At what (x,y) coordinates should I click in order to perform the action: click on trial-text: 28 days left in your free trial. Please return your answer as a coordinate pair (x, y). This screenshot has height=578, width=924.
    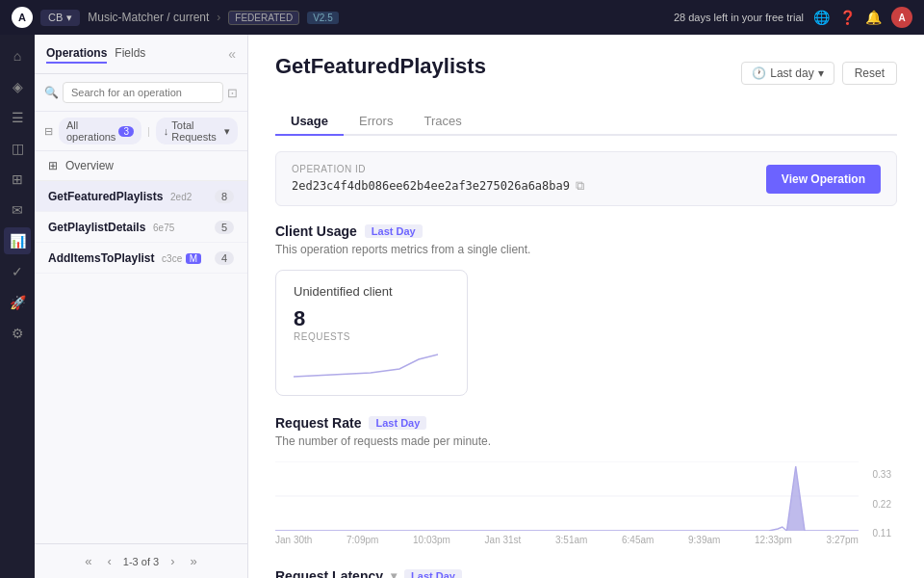
    Looking at the image, I should click on (739, 17).